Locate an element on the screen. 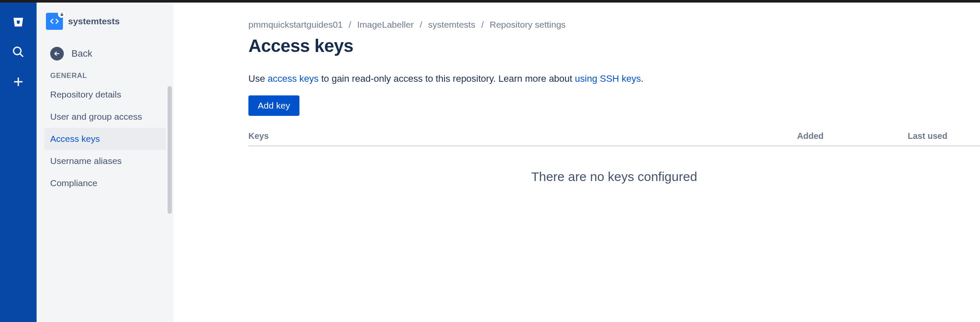  sidebar-section-label: GENERAL is located at coordinates (105, 76).